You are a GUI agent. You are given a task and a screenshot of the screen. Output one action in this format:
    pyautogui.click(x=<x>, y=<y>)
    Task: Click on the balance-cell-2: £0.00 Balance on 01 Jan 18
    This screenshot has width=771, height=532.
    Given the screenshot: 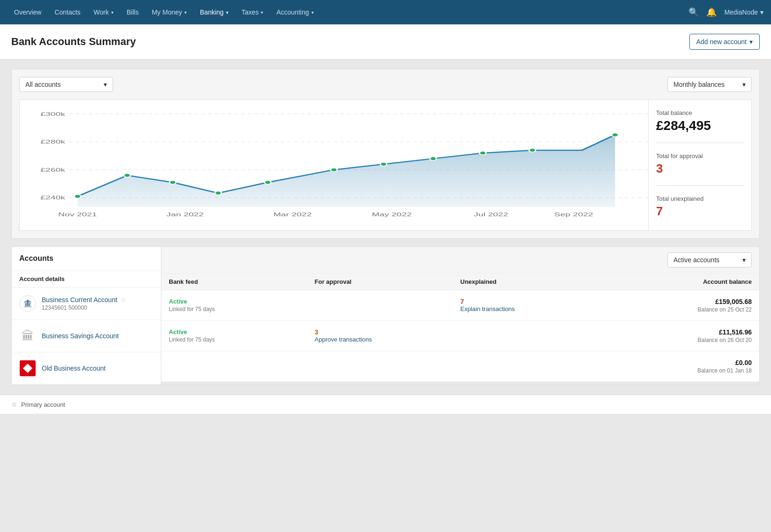 What is the action you would take?
    pyautogui.click(x=679, y=366)
    